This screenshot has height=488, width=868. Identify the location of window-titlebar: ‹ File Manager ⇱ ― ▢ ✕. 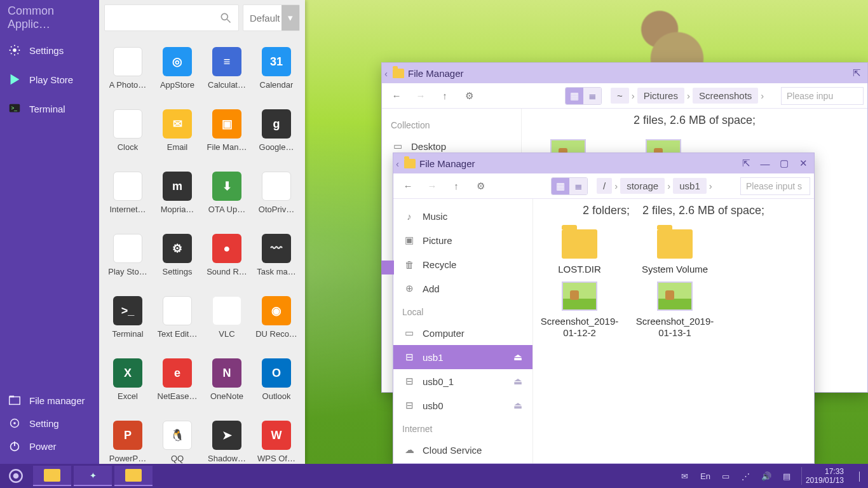
(604, 163).